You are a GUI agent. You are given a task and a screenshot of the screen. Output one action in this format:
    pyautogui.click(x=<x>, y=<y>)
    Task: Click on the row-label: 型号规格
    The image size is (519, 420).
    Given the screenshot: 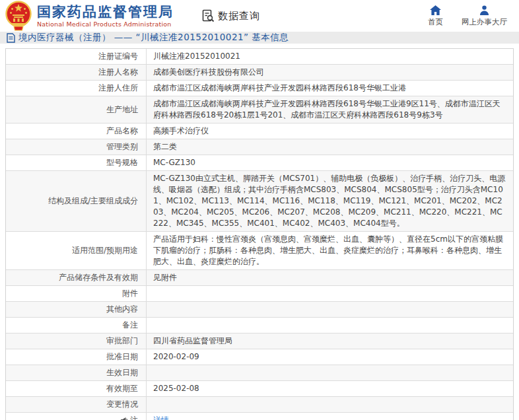 What is the action you would take?
    pyautogui.click(x=76, y=162)
    